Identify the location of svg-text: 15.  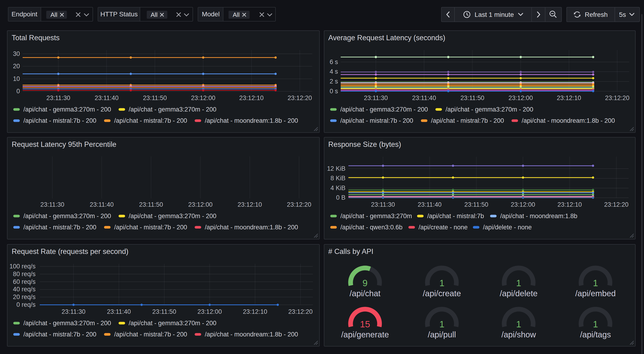
(365, 324).